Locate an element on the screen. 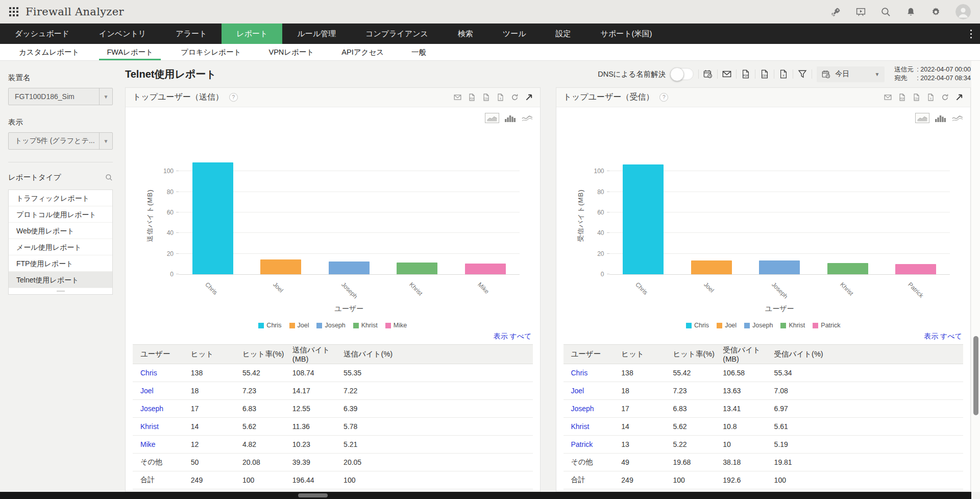 Image resolution: width=980 pixels, height=499 pixels. report-type-item: トラフィックレポート is located at coordinates (60, 198).